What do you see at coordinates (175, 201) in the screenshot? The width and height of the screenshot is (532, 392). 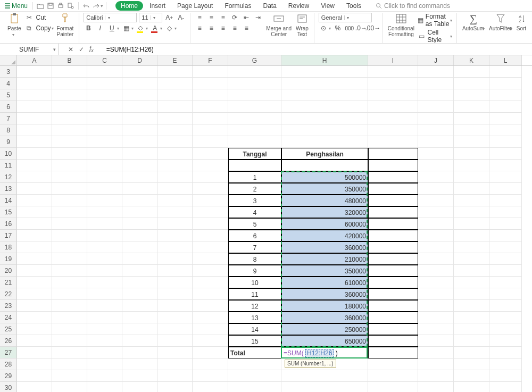 I see `cell-E14` at bounding box center [175, 201].